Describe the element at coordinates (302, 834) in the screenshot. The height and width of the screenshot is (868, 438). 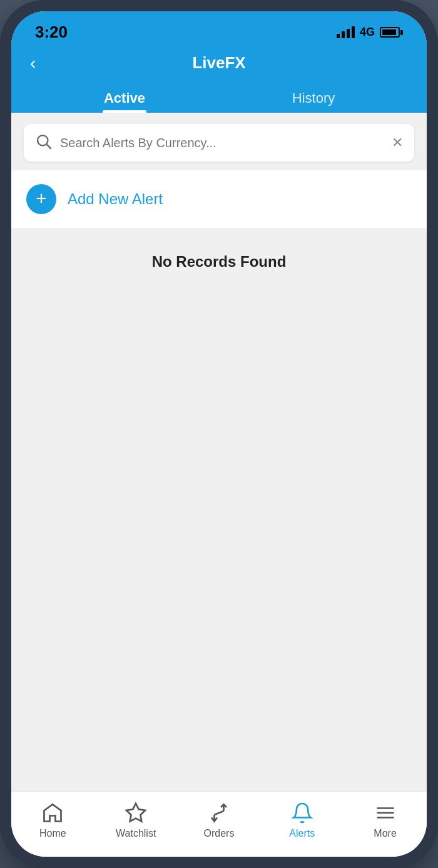
I see `nav-label-alerts: Alerts` at that location.